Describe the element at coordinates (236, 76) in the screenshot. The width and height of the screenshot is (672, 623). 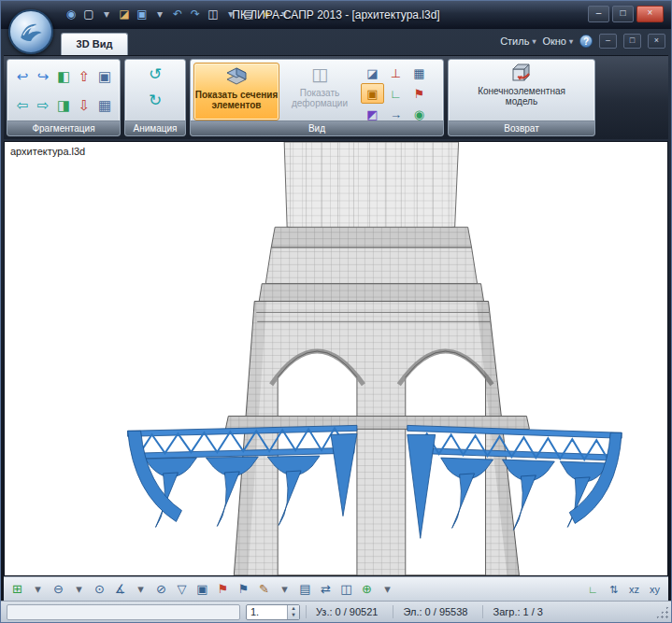
I see `show-sections-icon` at that location.